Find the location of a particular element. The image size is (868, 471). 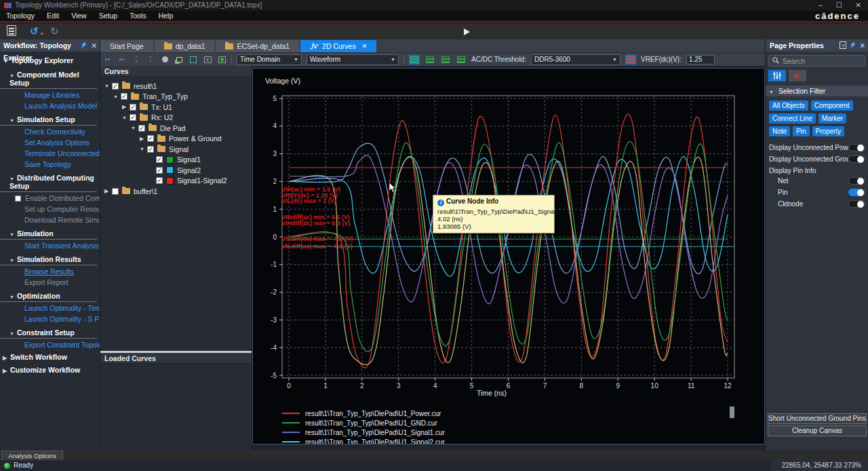

tree-item-tran-typ-typ: ▼✓Tran_Typ_Typ is located at coordinates (176, 97).